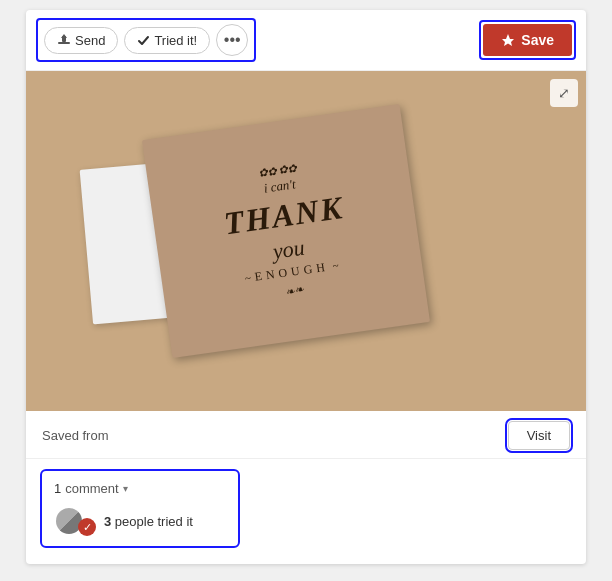 This screenshot has height=581, width=612. I want to click on expand-icon: ⤢, so click(564, 93).